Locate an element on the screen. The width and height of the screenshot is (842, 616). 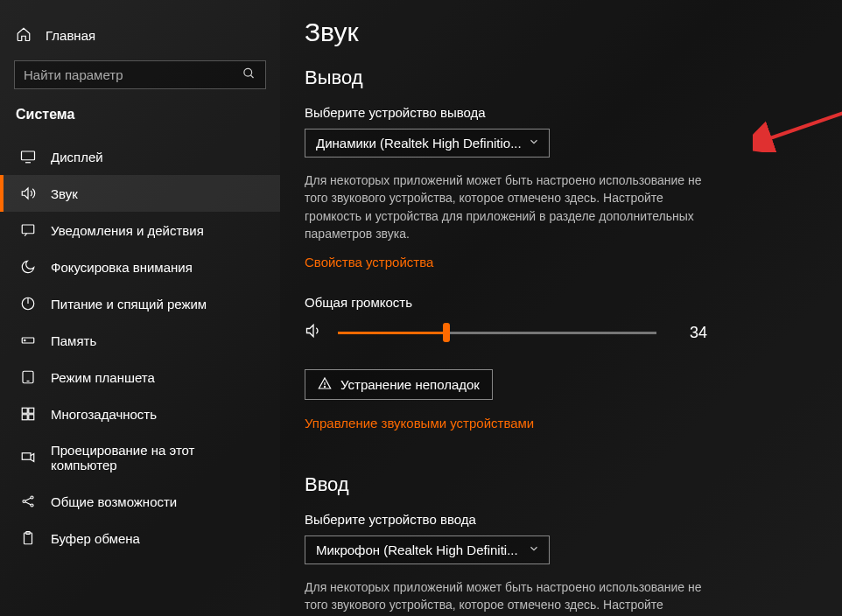
troubleshoot-button: Устранение неполадок is located at coordinates (399, 385).